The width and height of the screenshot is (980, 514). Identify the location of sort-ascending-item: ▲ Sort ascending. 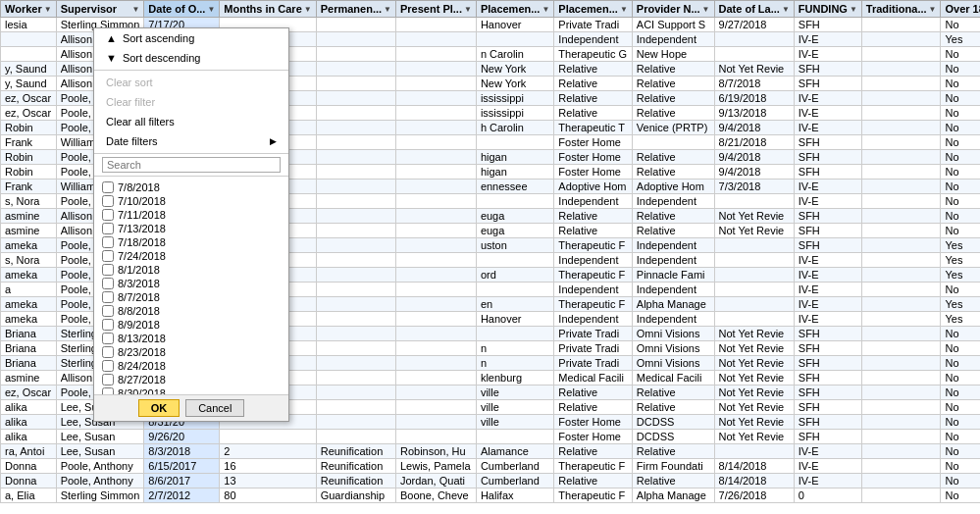
(191, 38).